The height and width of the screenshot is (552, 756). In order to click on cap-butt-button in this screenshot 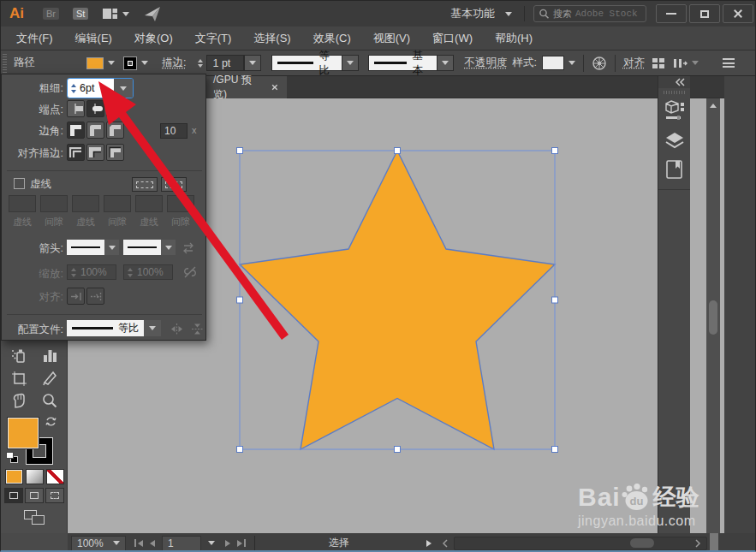, I will do `click(75, 109)`.